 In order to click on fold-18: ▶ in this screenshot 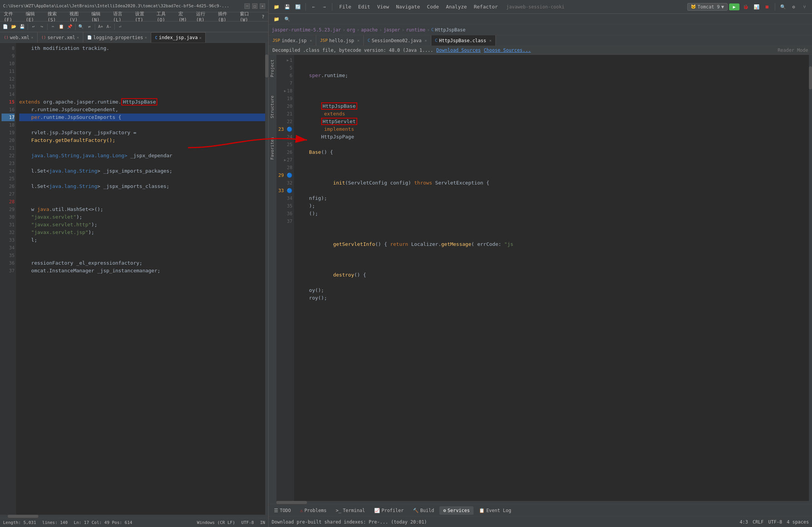, I will do `click(285, 91)`.